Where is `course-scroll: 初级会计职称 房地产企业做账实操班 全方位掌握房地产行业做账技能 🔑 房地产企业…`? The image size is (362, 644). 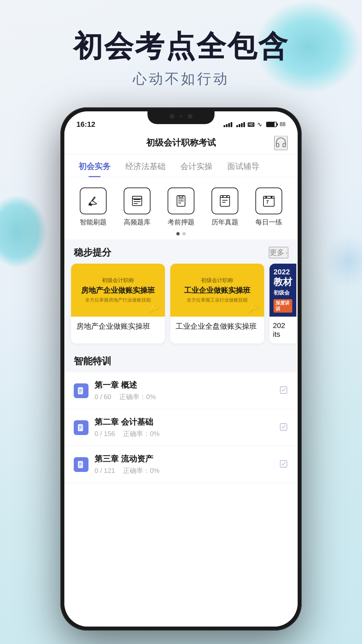
course-scroll: 初级会计职称 房地产企业做账实操班 全方位掌握房地产行业做账技能 🔑 房地产企业… is located at coordinates (181, 307).